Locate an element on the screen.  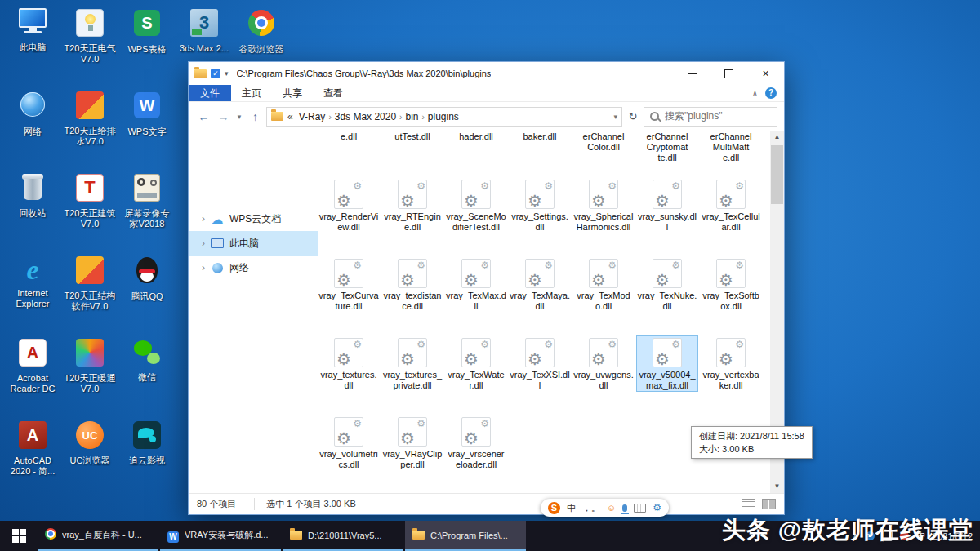
file-item: ⚙⚙vray_RTEngine.dll is located at coordinates (412, 206).